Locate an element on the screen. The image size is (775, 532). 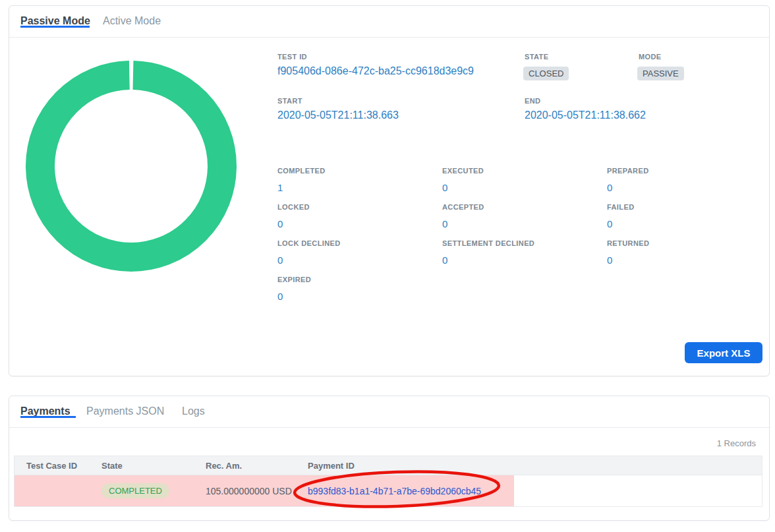
stat-failed-value: 0 is located at coordinates (610, 224).